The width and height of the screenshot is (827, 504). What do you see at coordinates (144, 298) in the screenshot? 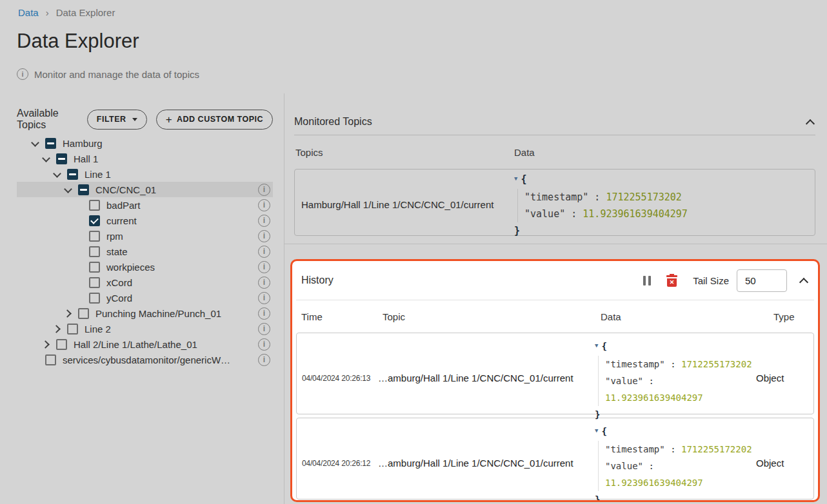
I see `tree-item-ycord: yCordi` at bounding box center [144, 298].